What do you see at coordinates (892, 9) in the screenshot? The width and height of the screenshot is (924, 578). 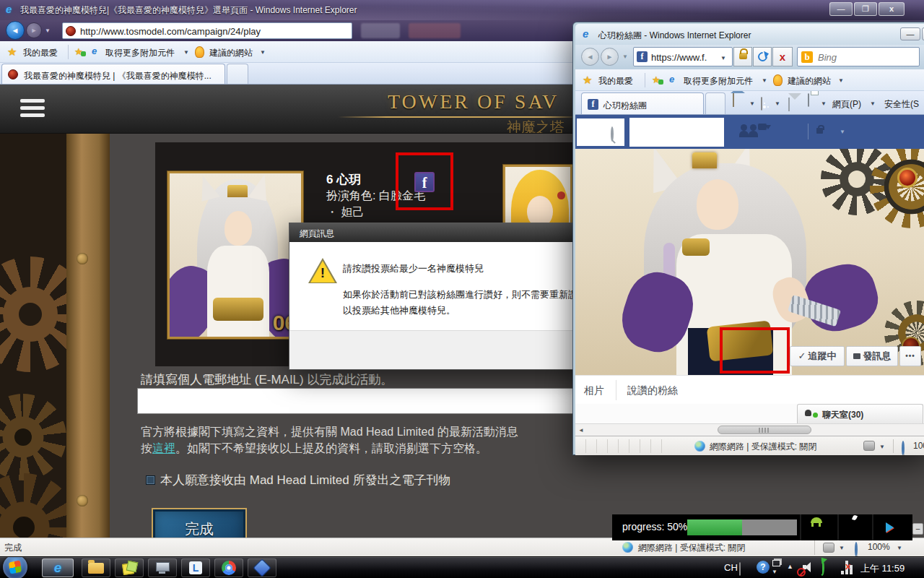 I see `close-button: x` at bounding box center [892, 9].